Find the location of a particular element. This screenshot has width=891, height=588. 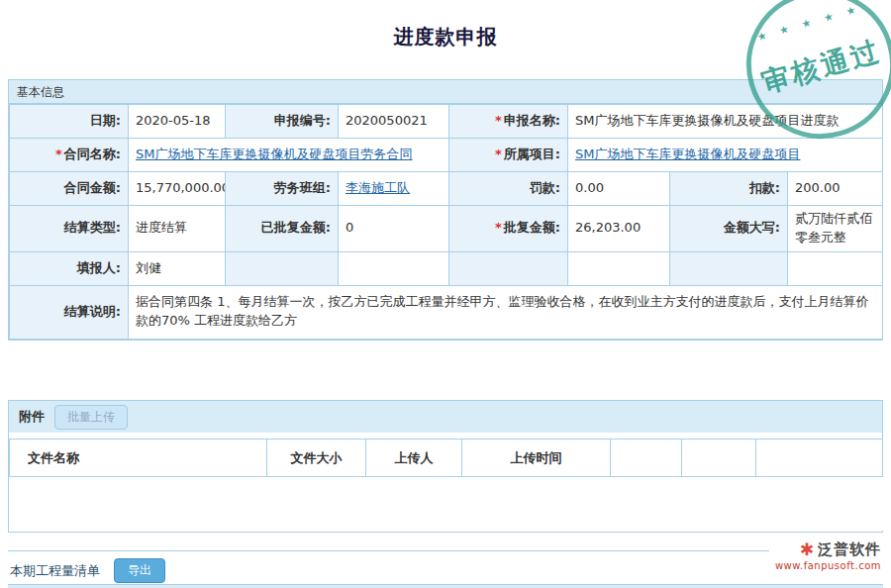

attachments-empty-area is located at coordinates (446, 504).